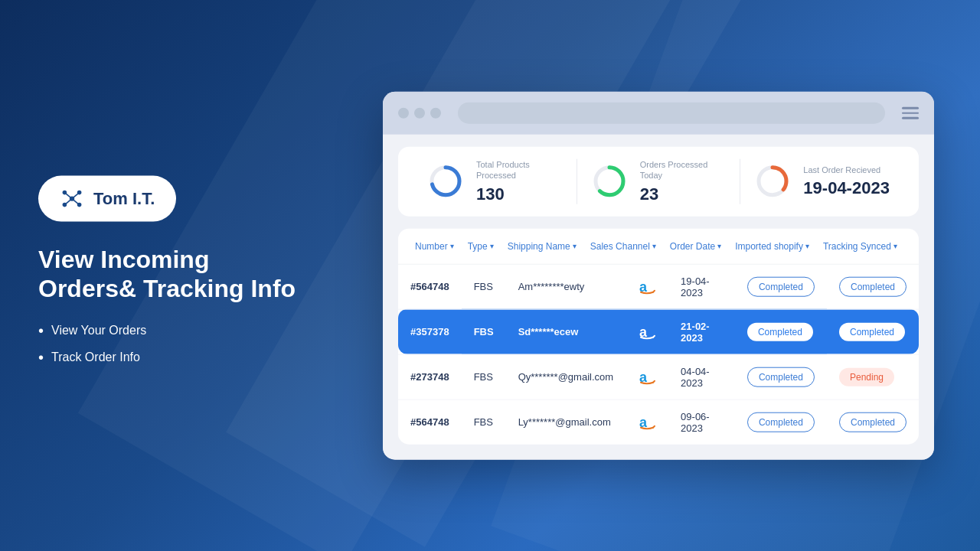 The height and width of the screenshot is (551, 980). Describe the element at coordinates (435, 246) in the screenshot. I see `filter-number: Number` at that location.